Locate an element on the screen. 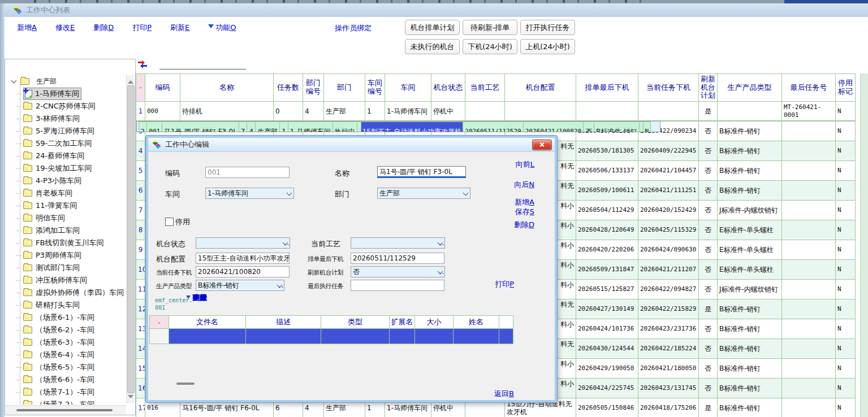 The width and height of the screenshot is (868, 417). tree-item: 19-尖坡加工车间 is located at coordinates (66, 168).